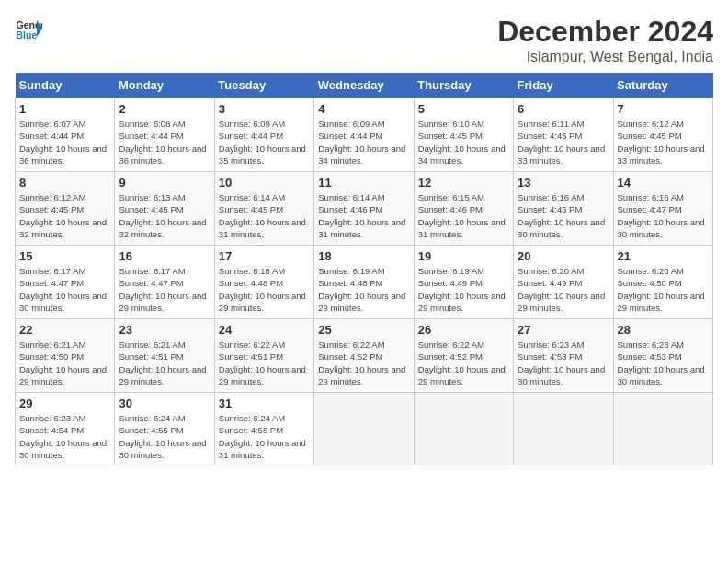 The image size is (728, 563). I want to click on calendar-cell: 27Sunrise: 6:23 AMSunset: 4:53 PMDayligh…, so click(563, 356).